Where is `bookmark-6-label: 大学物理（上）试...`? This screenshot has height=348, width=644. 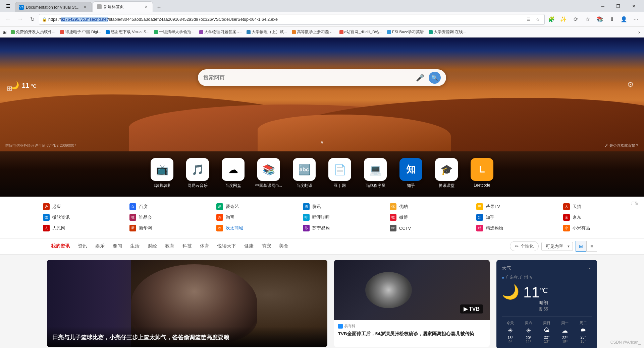
bookmark-6-label: 大学物理（上）试... is located at coordinates (269, 32).